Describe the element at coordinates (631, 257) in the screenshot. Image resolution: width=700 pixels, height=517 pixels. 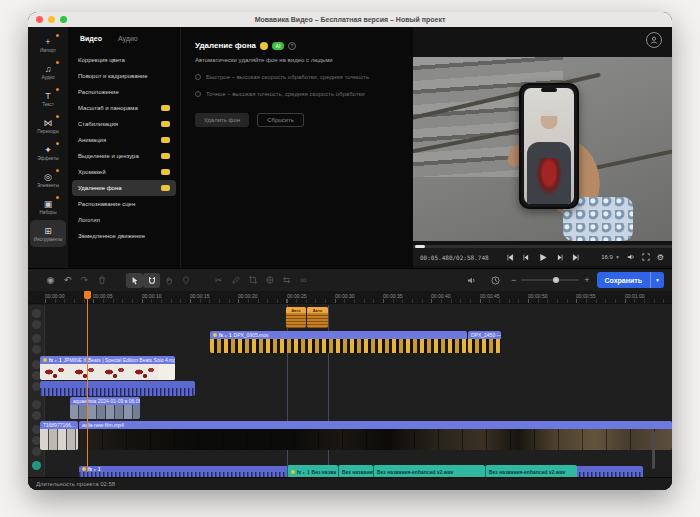
I see `volume-button` at that location.